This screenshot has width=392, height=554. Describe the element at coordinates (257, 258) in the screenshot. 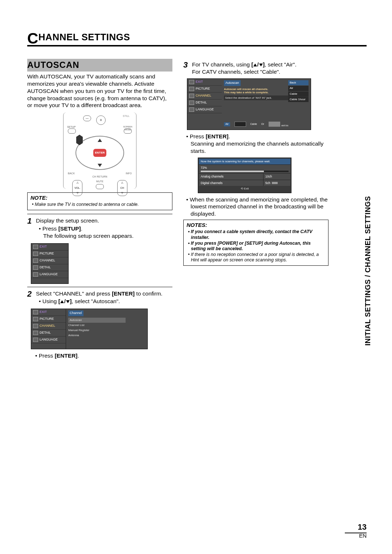

I see `notes2-item2: If there is no reception connected or a …` at that location.